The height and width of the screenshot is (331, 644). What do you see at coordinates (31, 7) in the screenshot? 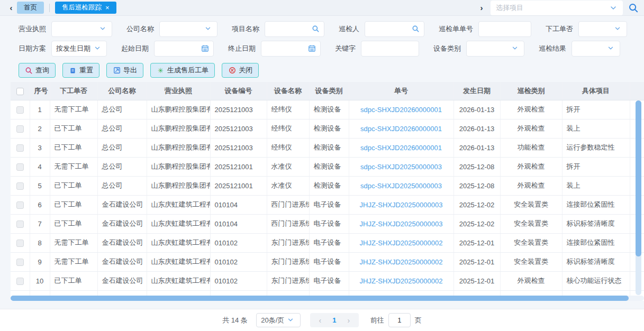
I see `tab-home-label: 首页` at bounding box center [31, 7].